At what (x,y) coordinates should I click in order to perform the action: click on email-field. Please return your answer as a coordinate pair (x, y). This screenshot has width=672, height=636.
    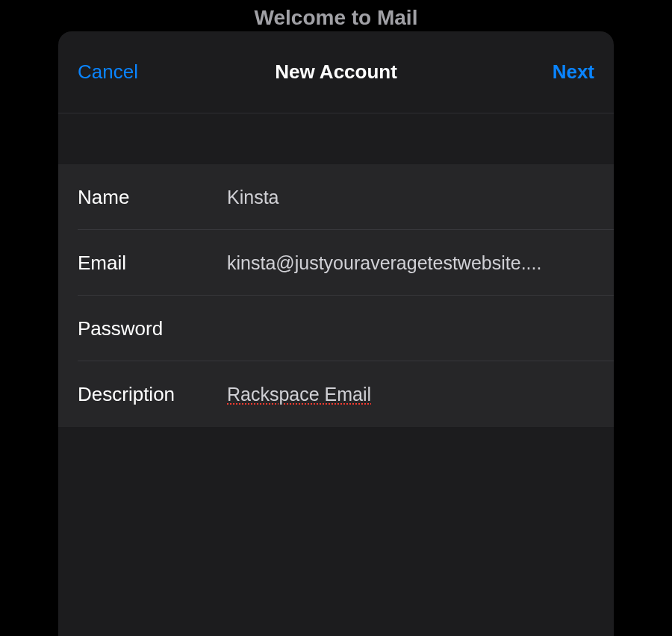
    Looking at the image, I should click on (411, 263).